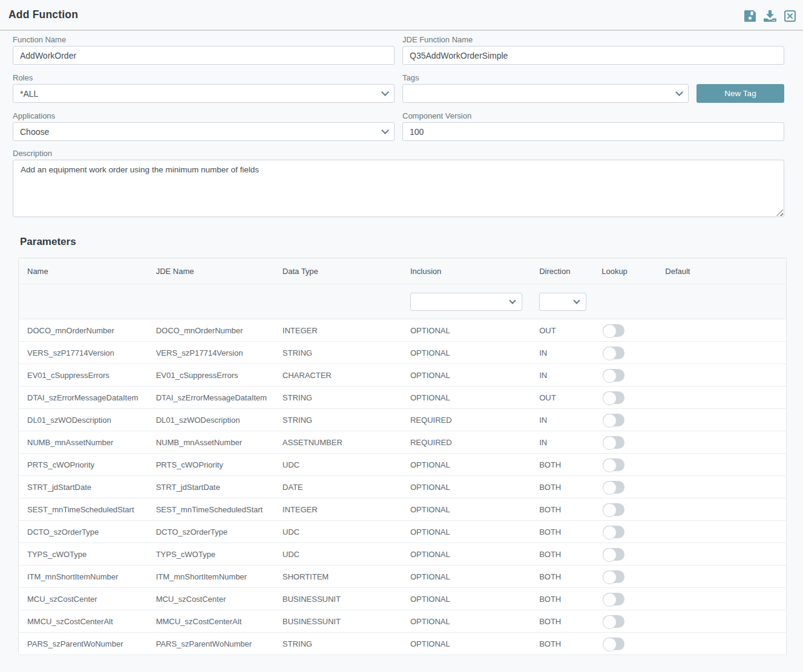  What do you see at coordinates (403, 599) in the screenshot?
I see `table-row: MCU_szCostCenterMCU_szCostCenterBUSINESS…` at bounding box center [403, 599].